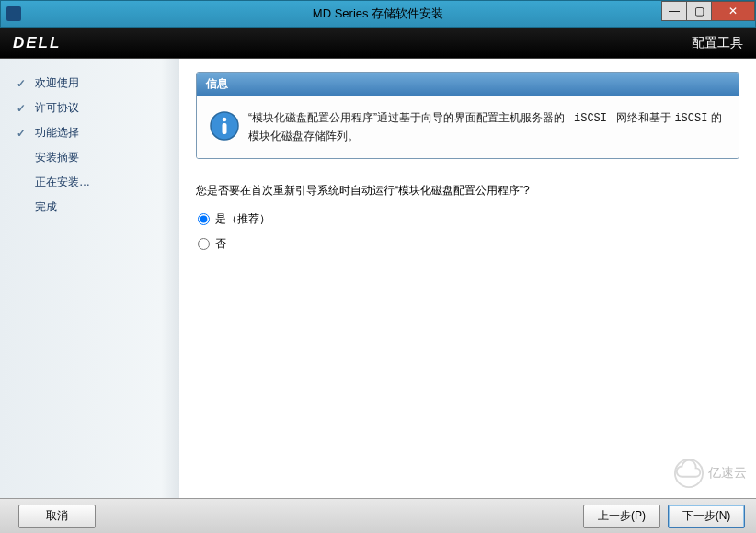 This screenshot has height=533, width=756. I want to click on sidebar-item-label: 正在安装…, so click(63, 182).